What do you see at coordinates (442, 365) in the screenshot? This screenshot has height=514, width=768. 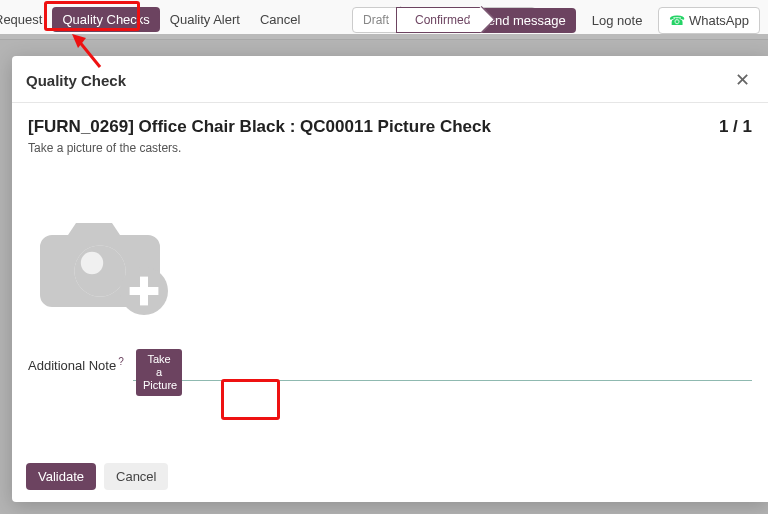 I see `additional-note-input: Take a Picture` at bounding box center [442, 365].